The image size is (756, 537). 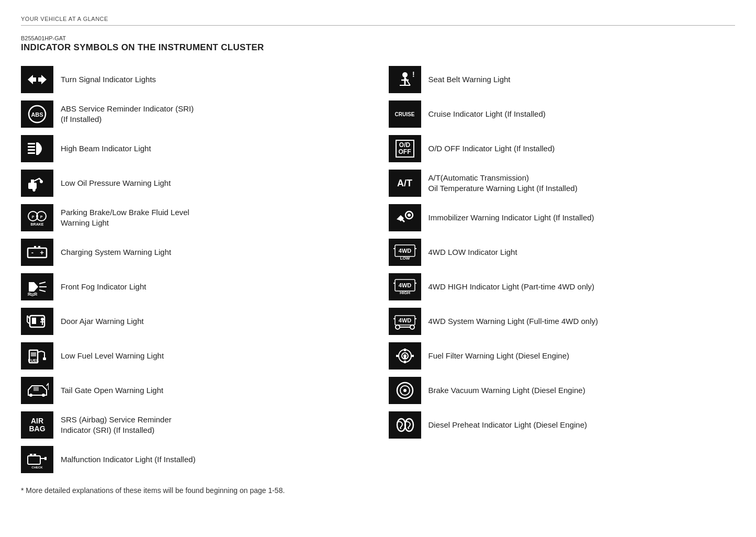 I want to click on icon-door-ajar, so click(x=37, y=321).